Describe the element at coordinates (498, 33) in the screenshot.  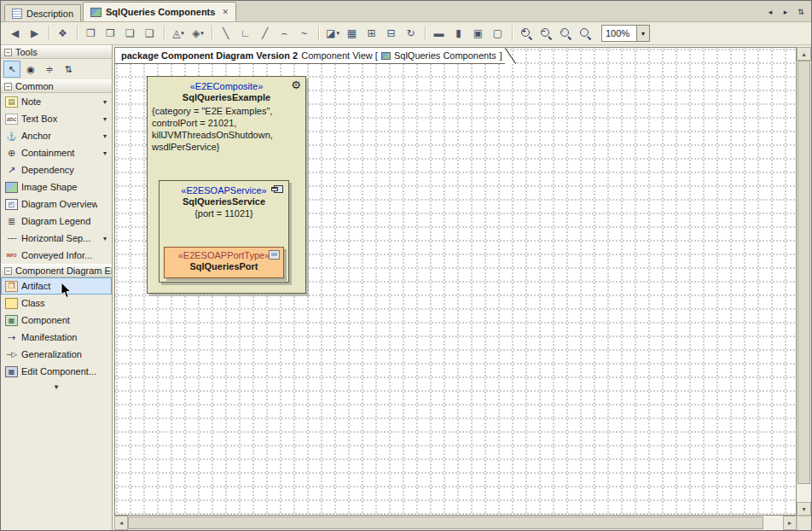
I see `autosize-button: ▢` at that location.